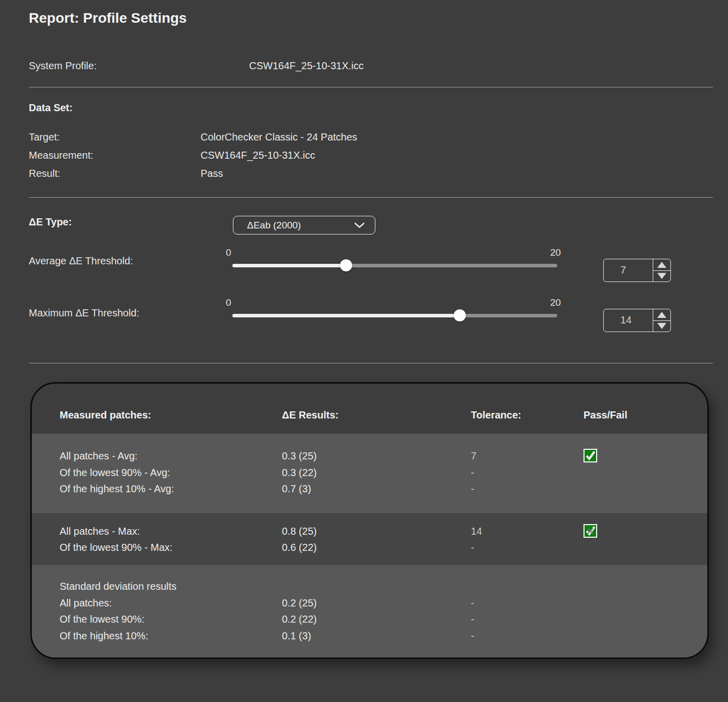 The width and height of the screenshot is (728, 702). What do you see at coordinates (99, 456) in the screenshot?
I see `row-label: All patches - Avg:` at bounding box center [99, 456].